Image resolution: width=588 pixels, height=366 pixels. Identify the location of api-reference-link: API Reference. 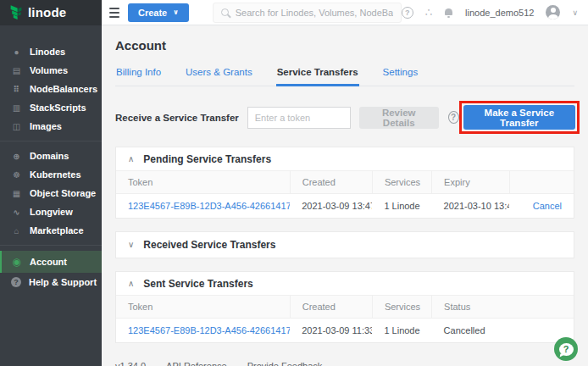
(197, 363).